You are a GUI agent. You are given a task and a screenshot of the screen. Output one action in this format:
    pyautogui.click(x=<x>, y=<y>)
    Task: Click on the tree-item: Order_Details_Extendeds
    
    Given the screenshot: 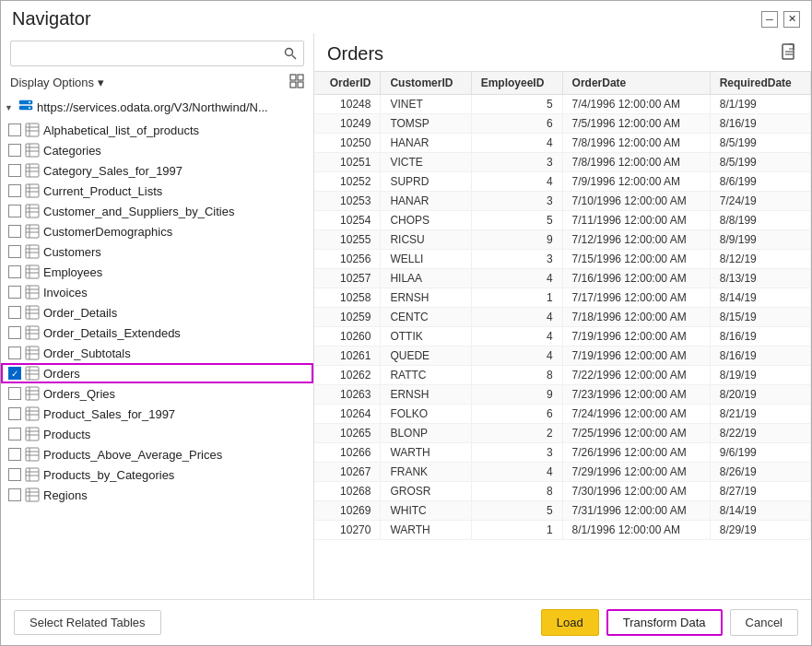 What is the action you would take?
    pyautogui.click(x=157, y=333)
    